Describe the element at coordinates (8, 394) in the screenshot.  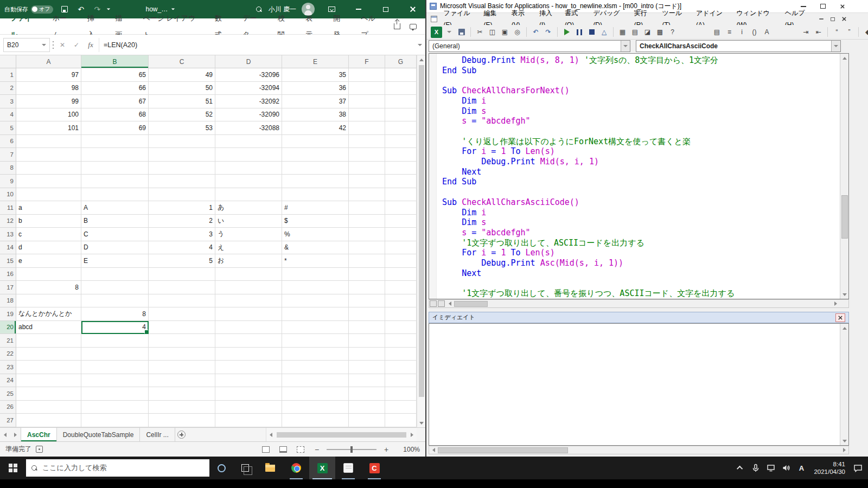
I see `row-header-25: 25` at that location.